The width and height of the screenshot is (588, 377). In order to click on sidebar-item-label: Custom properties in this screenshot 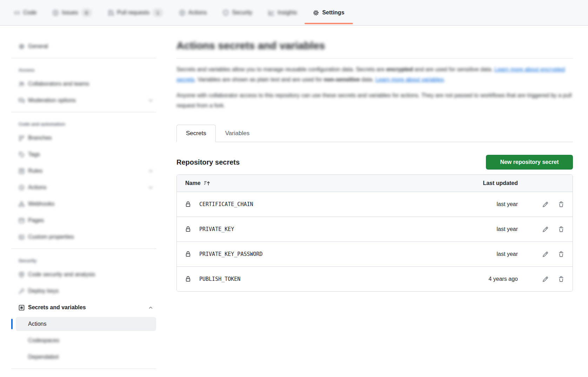, I will do `click(51, 237)`.